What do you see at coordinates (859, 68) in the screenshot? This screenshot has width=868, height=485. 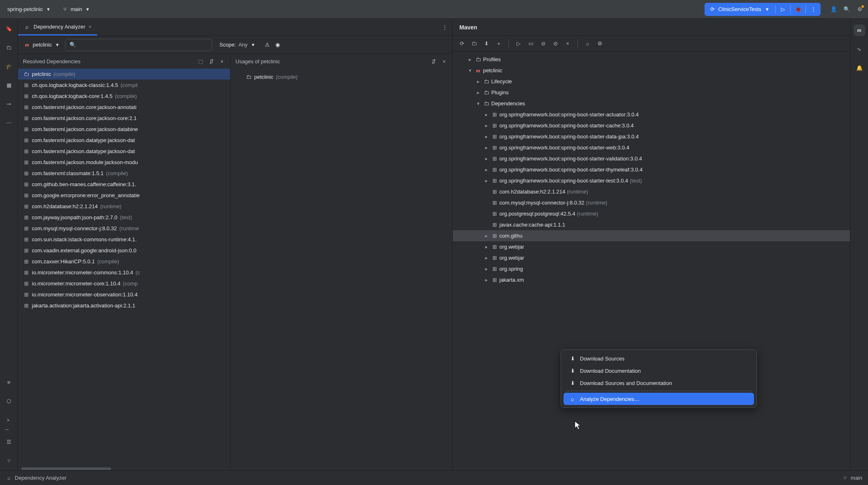 I see `notifications-tool: 🔔` at bounding box center [859, 68].